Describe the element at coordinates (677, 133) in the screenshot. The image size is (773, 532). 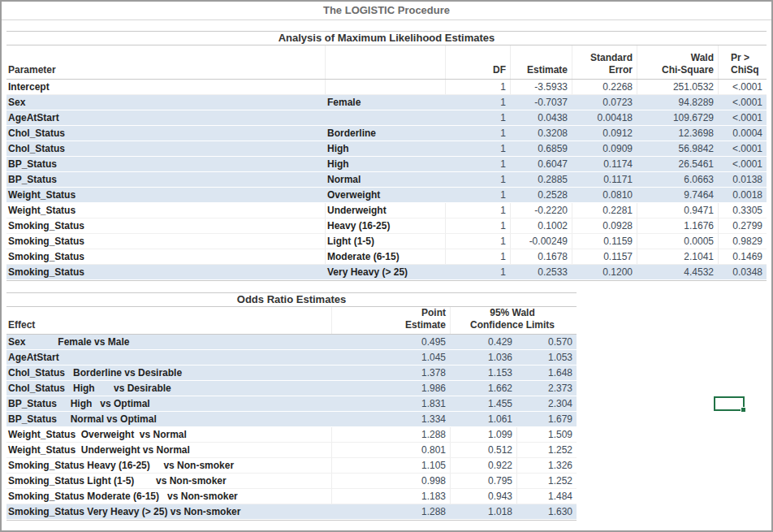
I see `wald-chi-square-cell: 12.3698` at that location.